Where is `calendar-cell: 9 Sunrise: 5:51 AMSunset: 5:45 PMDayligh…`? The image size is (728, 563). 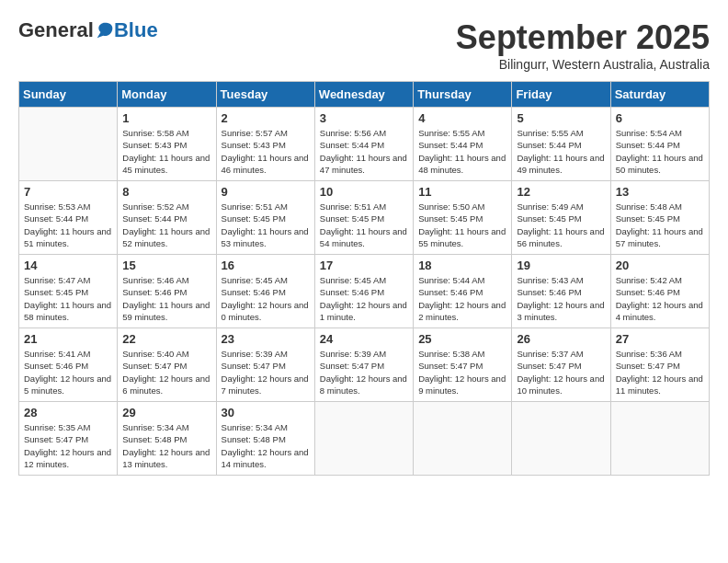 calendar-cell: 9 Sunrise: 5:51 AMSunset: 5:45 PMDayligh… is located at coordinates (265, 218).